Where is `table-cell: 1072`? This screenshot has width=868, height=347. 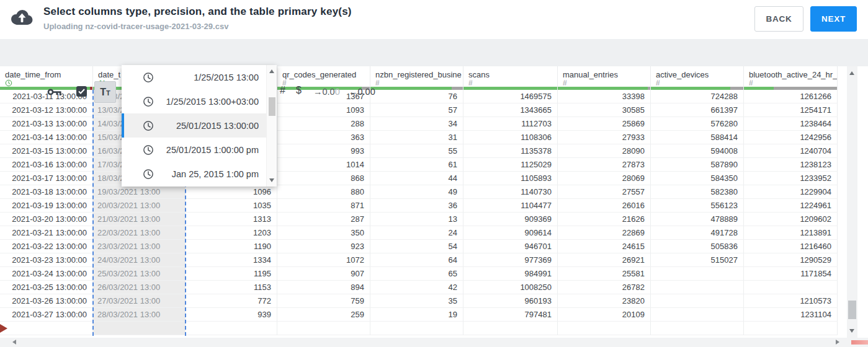
table-cell: 1072 is located at coordinates (324, 260).